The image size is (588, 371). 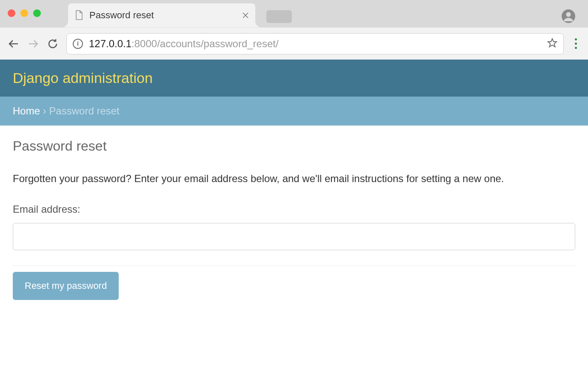 I want to click on reset-password-button: Reset my password, so click(x=66, y=286).